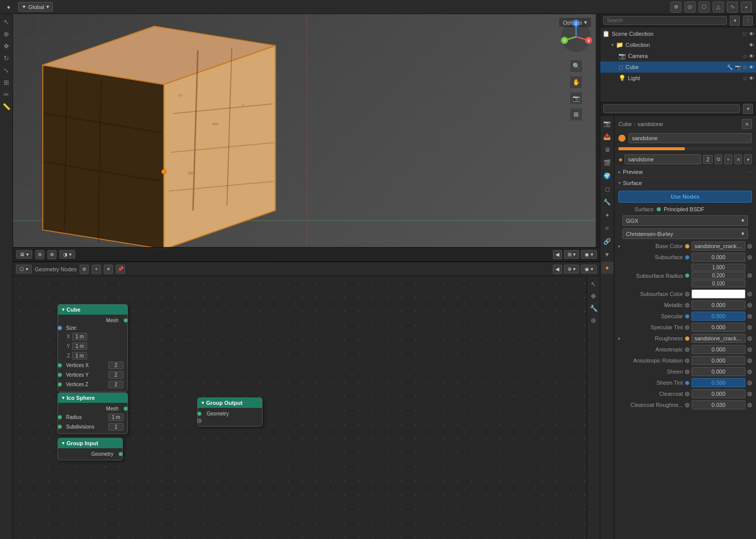  I want to click on node-tool4: ⊕, so click(594, 320).